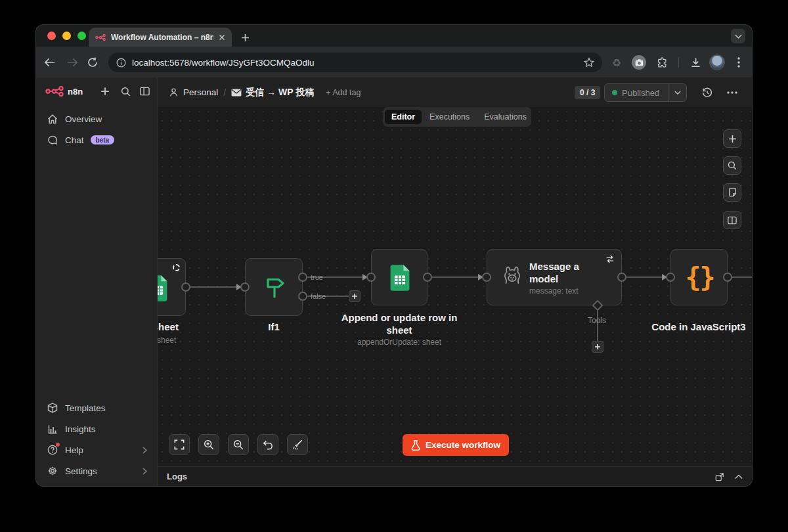  I want to click on node-label: ) in sheet, so click(184, 327).